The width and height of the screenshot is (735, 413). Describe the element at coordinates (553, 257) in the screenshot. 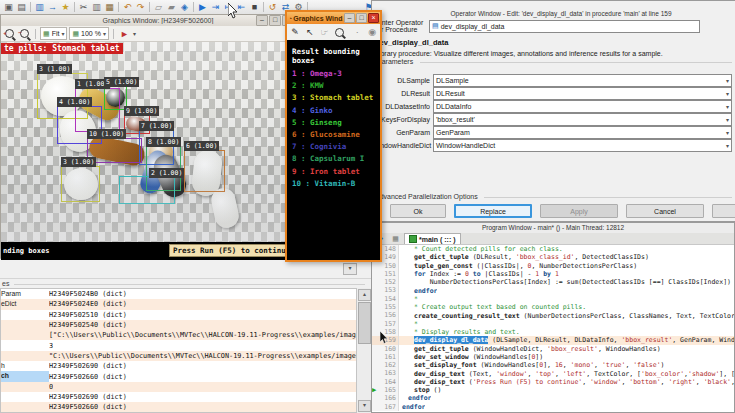

I see `code-line: 149get_dict_tuple (DLResult, 'bbox_class…` at that location.